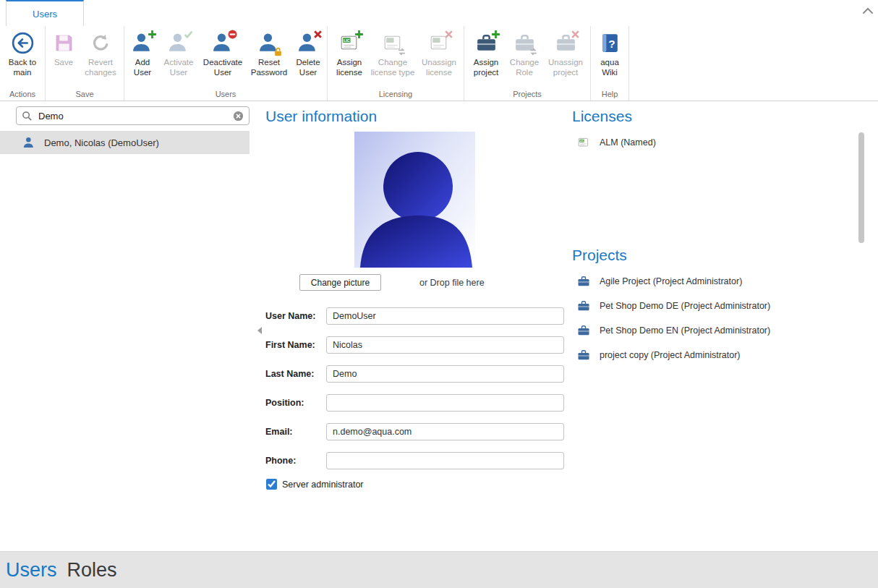  I want to click on vertical-scrollbar-thumb, so click(861, 188).